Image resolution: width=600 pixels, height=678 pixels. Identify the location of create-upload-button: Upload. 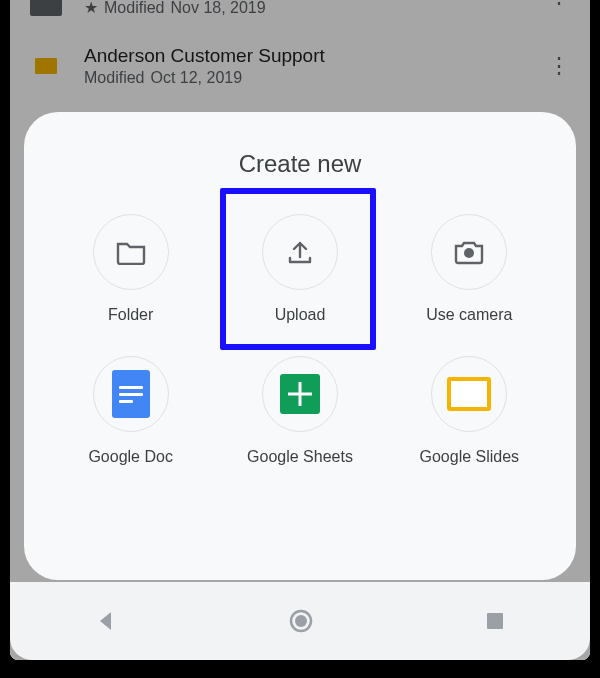
(300, 269).